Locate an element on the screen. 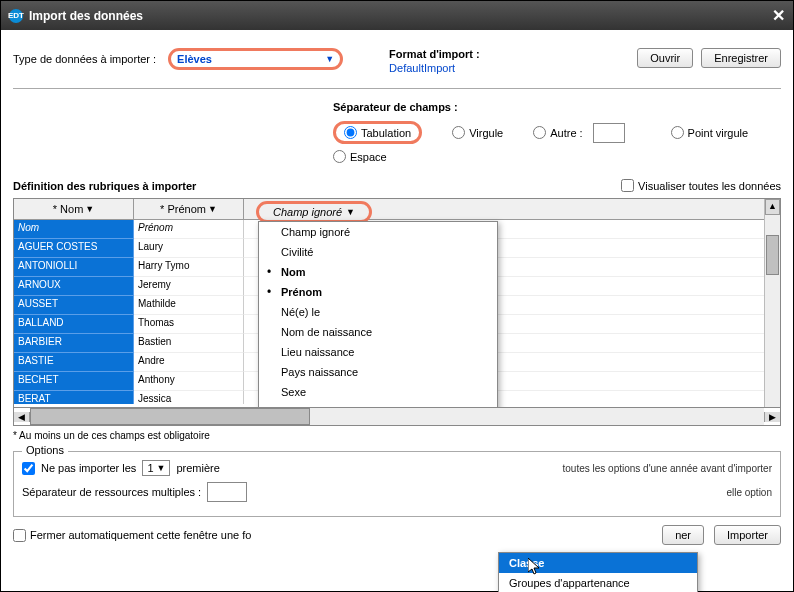  menu-prenom: Prénom is located at coordinates (378, 292).